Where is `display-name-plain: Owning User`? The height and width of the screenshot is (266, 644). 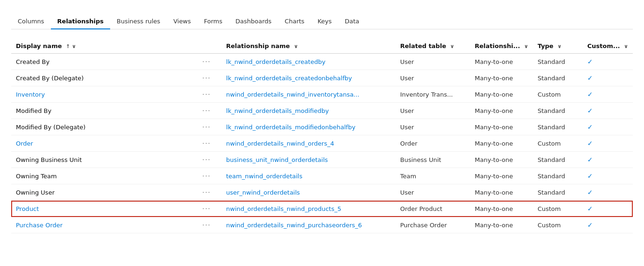
display-name-plain: Owning User is located at coordinates (35, 192).